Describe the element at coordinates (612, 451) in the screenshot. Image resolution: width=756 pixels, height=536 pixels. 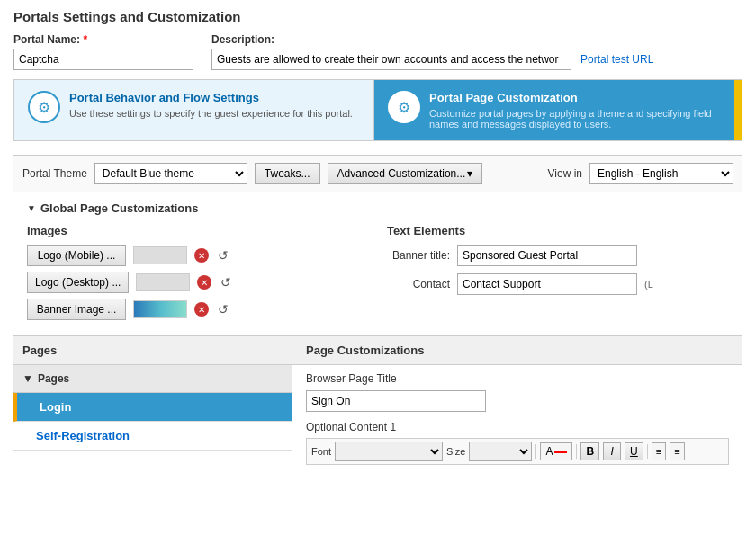
I see `italic-button: I` at that location.